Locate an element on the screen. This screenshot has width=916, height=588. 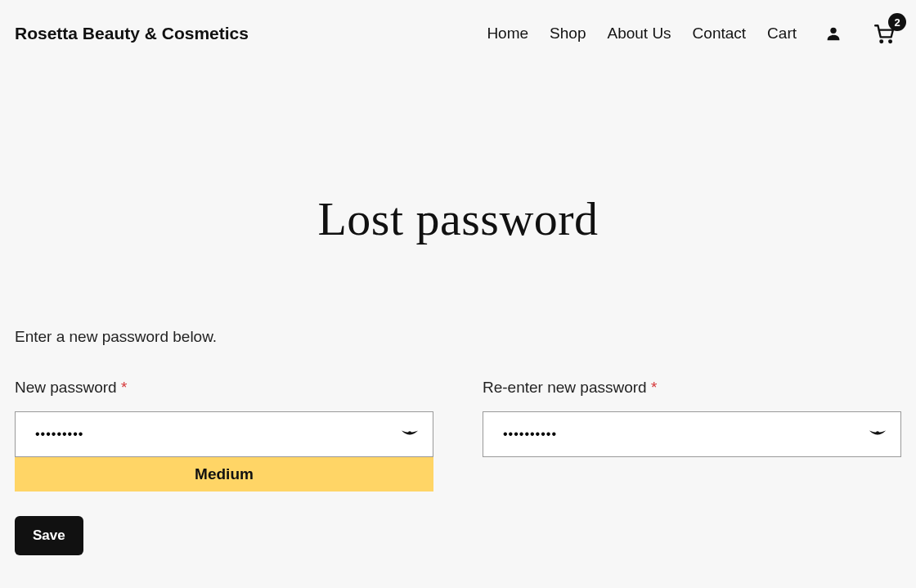
nav-link-cart: Cart is located at coordinates (782, 34).